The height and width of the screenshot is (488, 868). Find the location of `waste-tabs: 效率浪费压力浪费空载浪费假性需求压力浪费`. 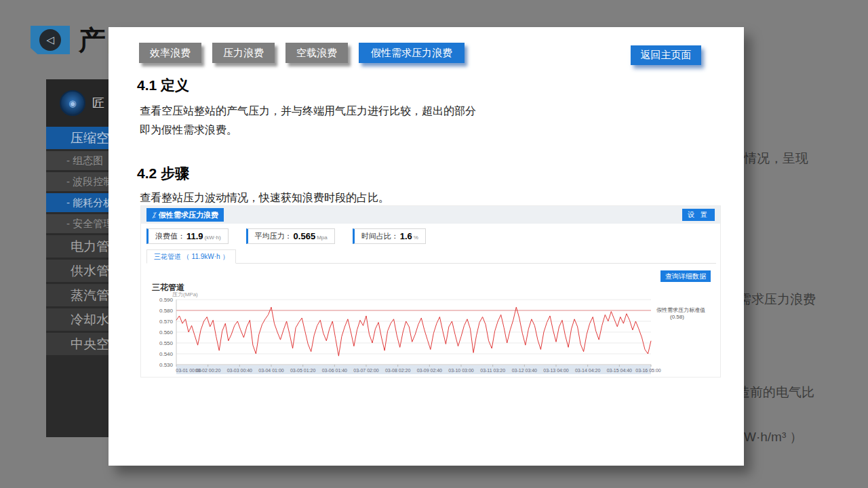

waste-tabs: 效率浪费压力浪费空载浪费假性需求压力浪费 is located at coordinates (302, 53).